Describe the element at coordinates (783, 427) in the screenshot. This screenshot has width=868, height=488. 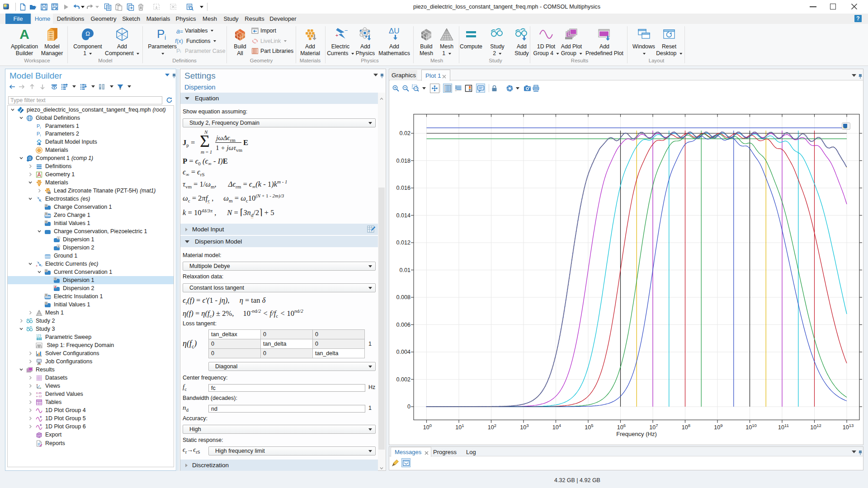
I see `svg-text: 1011` at that location.